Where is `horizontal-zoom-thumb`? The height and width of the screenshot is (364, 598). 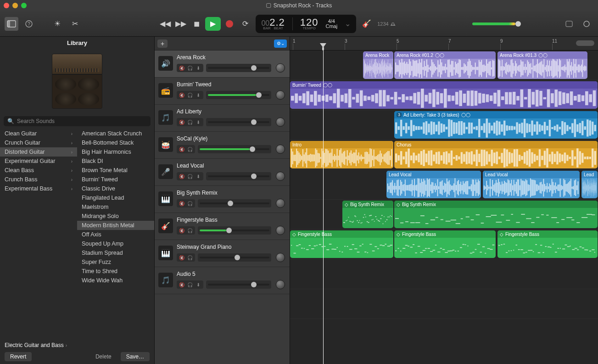
horizontal-zoom-thumb is located at coordinates (585, 43).